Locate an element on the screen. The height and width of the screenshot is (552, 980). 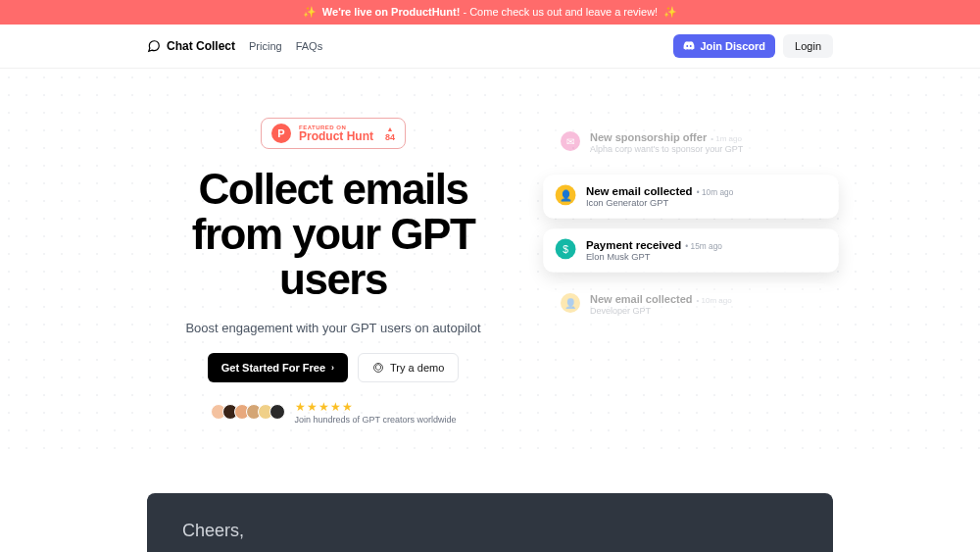
notification-card: ✉New sponsorship offer • 1m agoAlpha cor… is located at coordinates (691, 143).